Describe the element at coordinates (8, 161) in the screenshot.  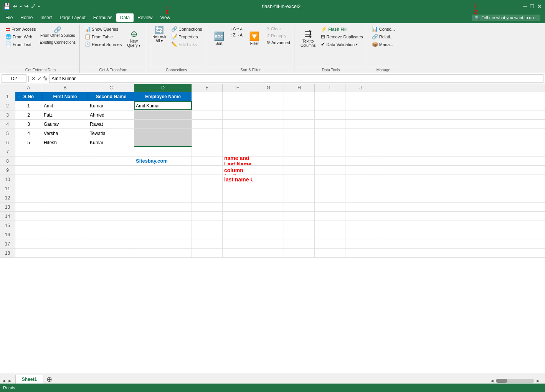
I see `row-header-8: 8` at that location.